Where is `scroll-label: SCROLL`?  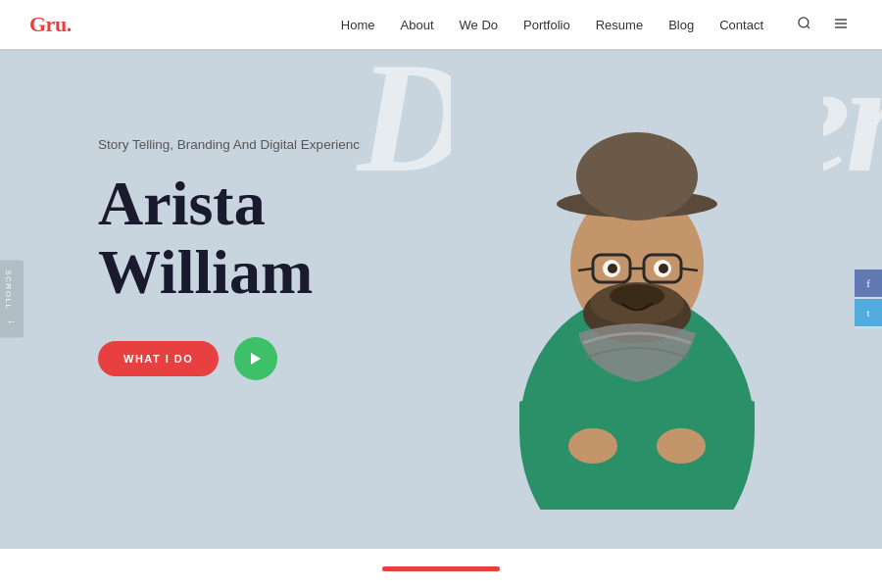
scroll-label: SCROLL is located at coordinates (8, 290).